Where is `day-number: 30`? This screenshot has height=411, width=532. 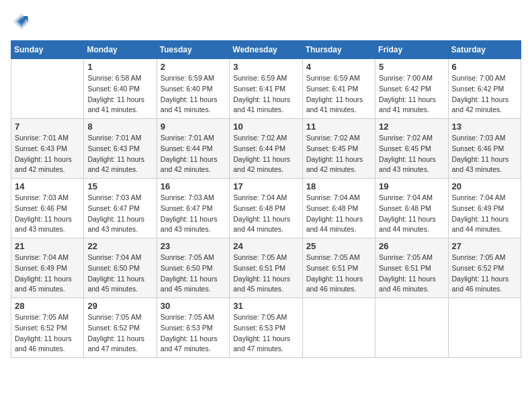
day-number: 30 is located at coordinates (193, 306).